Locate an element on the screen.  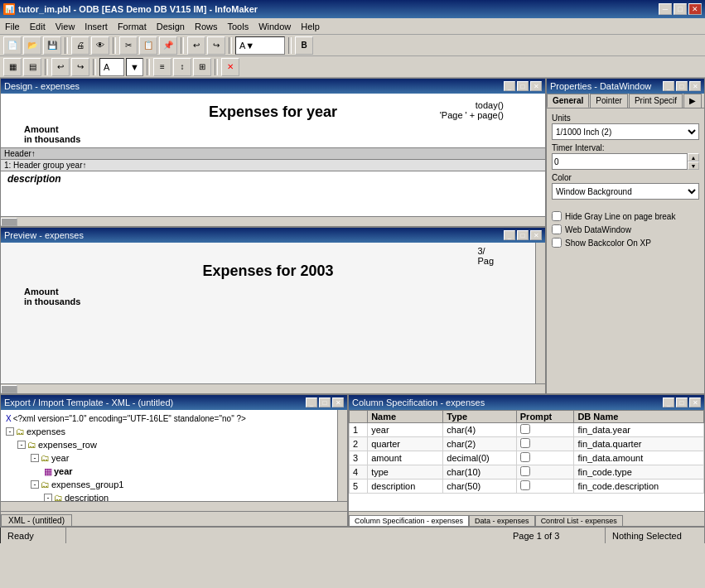
tree-year-folder: - 🗂 year is located at coordinates (169, 458).